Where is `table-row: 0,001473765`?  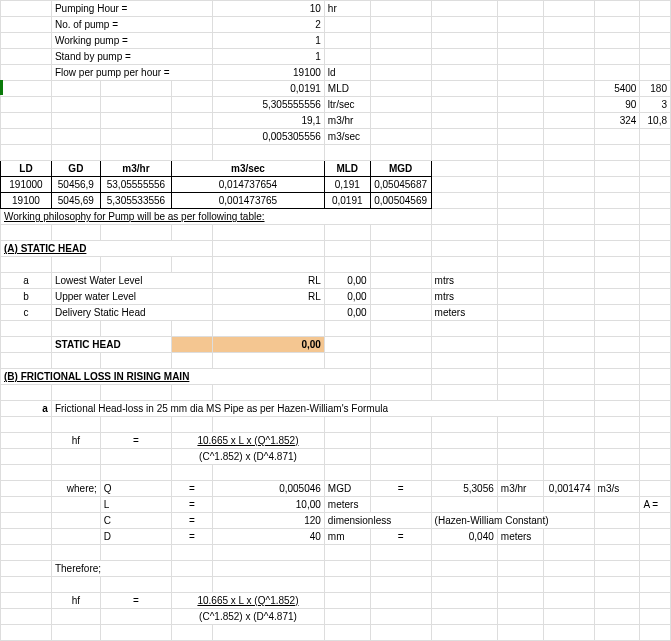 table-row: 0,001473765 is located at coordinates (248, 201).